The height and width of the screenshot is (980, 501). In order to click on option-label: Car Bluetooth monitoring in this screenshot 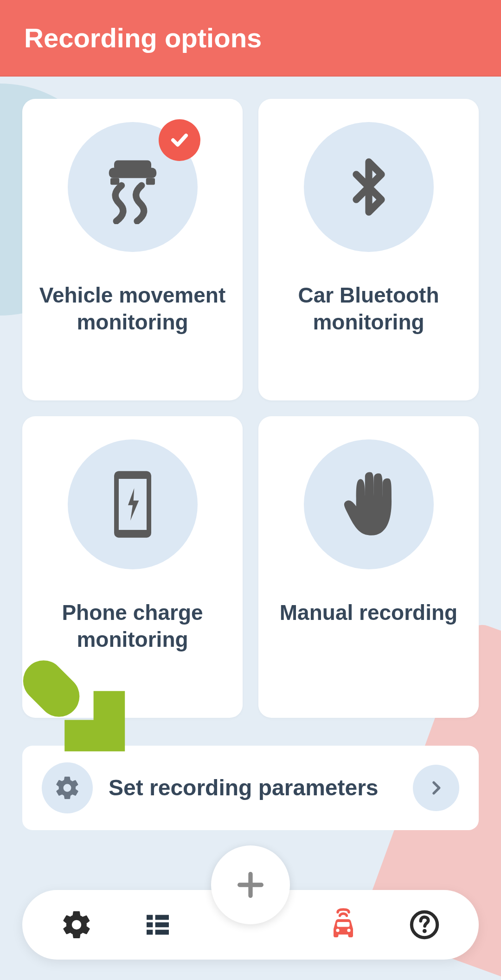, I will do `click(368, 309)`.